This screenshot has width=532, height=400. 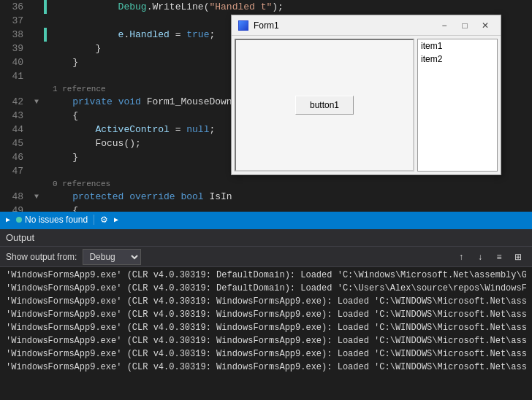 What do you see at coordinates (266, 328) in the screenshot?
I see `output-text-5: 'WindowsFormsApp9.exe' (CLR v4.0.30319: …` at bounding box center [266, 328].